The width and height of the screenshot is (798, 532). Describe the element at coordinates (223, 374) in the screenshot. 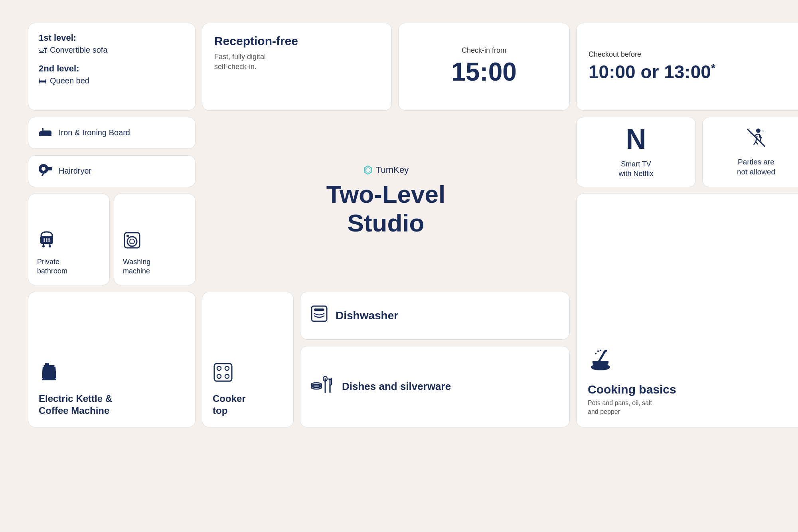

I see `cooker-icon` at that location.